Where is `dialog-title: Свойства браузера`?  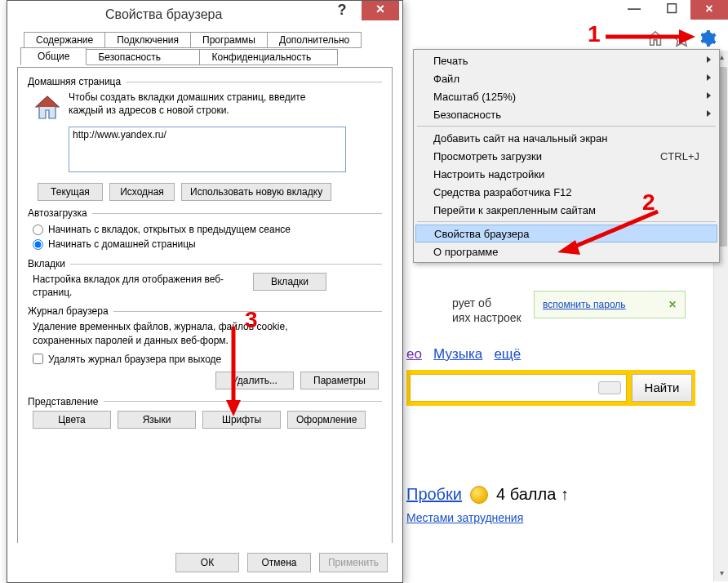
dialog-title: Свойства браузера is located at coordinates (163, 15).